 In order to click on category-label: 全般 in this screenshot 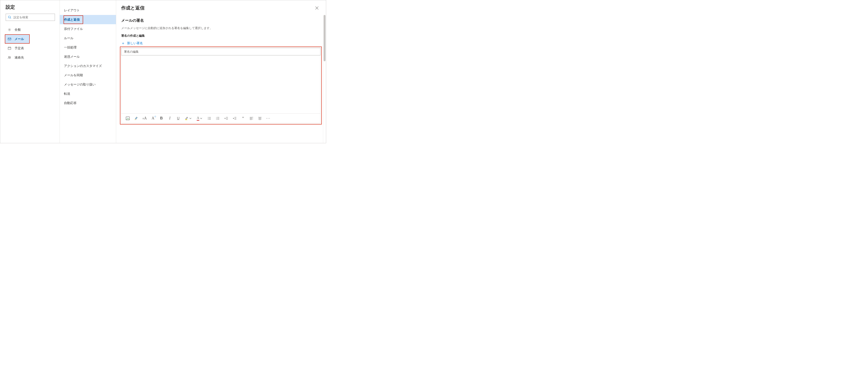, I will do `click(18, 30)`.